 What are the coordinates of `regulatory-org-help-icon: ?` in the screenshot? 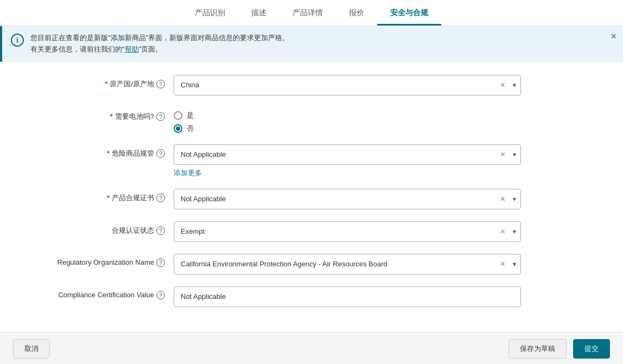 It's located at (161, 263).